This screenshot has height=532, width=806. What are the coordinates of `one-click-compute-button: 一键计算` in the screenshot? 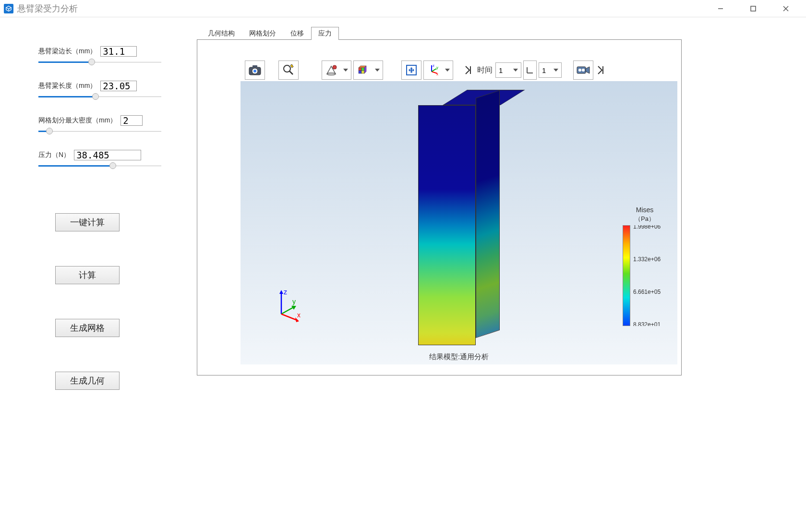 It's located at (87, 222).